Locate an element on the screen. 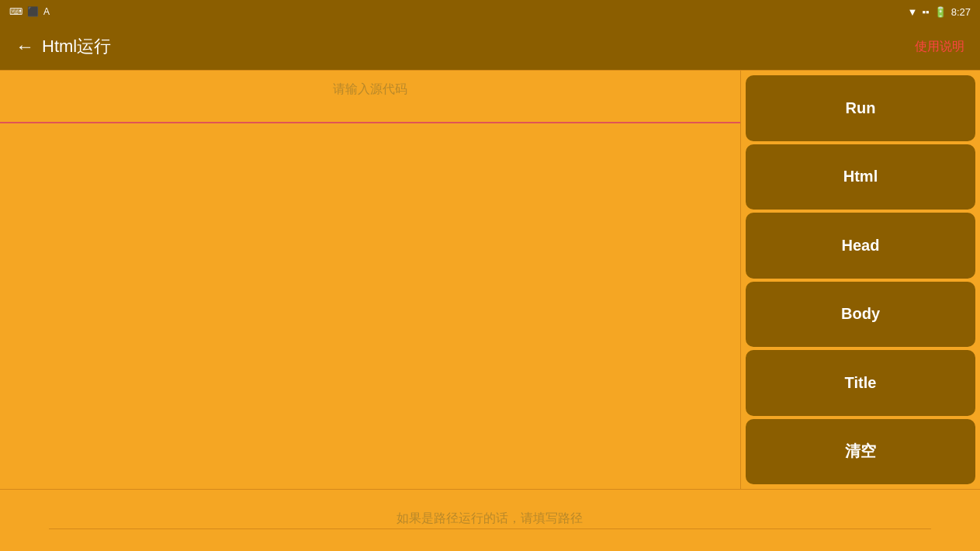 This screenshot has width=980, height=551. a-icon: A is located at coordinates (47, 12).